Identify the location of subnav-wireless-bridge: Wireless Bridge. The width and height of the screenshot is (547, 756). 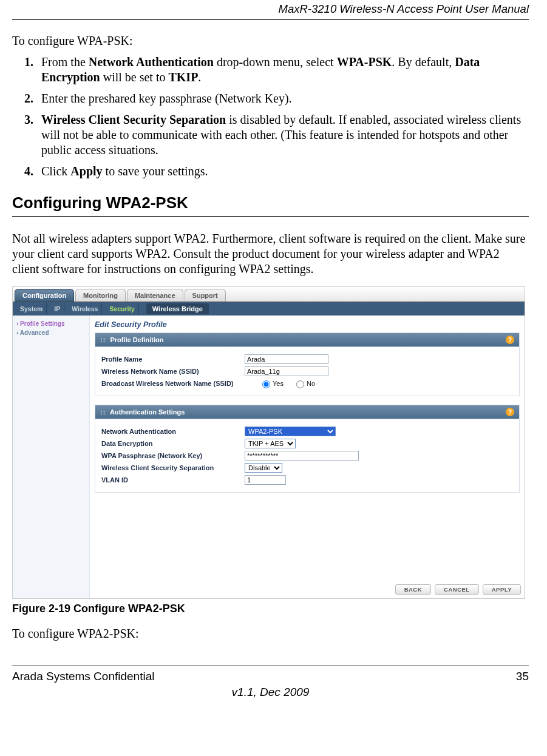
(177, 309).